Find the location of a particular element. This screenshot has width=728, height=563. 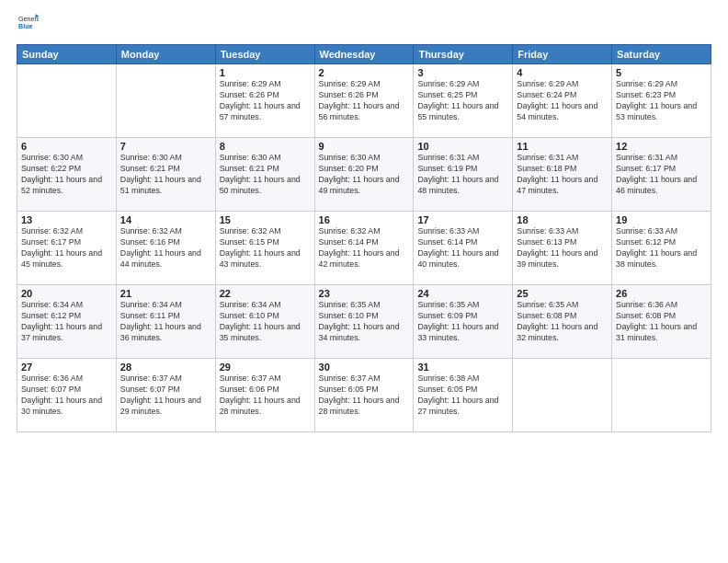

day-number: 26 is located at coordinates (662, 293).